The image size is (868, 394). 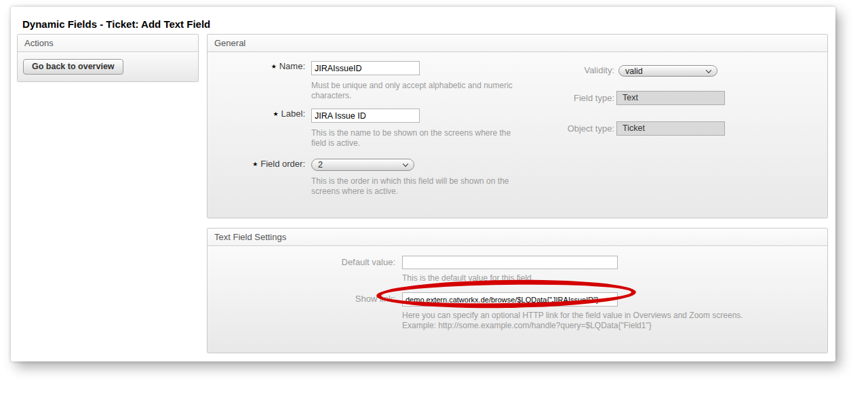 What do you see at coordinates (510, 300) in the screenshot?
I see `show-link-input` at bounding box center [510, 300].